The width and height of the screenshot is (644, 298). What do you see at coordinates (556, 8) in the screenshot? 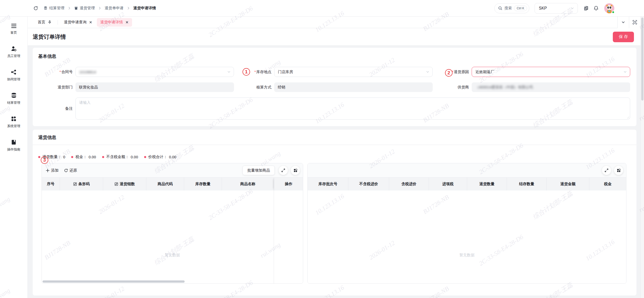
I see `store-select: SKP` at bounding box center [556, 8].